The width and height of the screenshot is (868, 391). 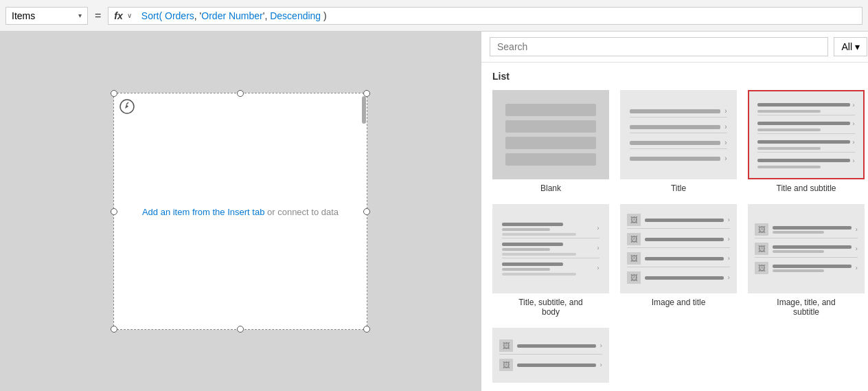 What do you see at coordinates (602, 346) in the screenshot?
I see `partial-arrow-1: ›` at bounding box center [602, 346].